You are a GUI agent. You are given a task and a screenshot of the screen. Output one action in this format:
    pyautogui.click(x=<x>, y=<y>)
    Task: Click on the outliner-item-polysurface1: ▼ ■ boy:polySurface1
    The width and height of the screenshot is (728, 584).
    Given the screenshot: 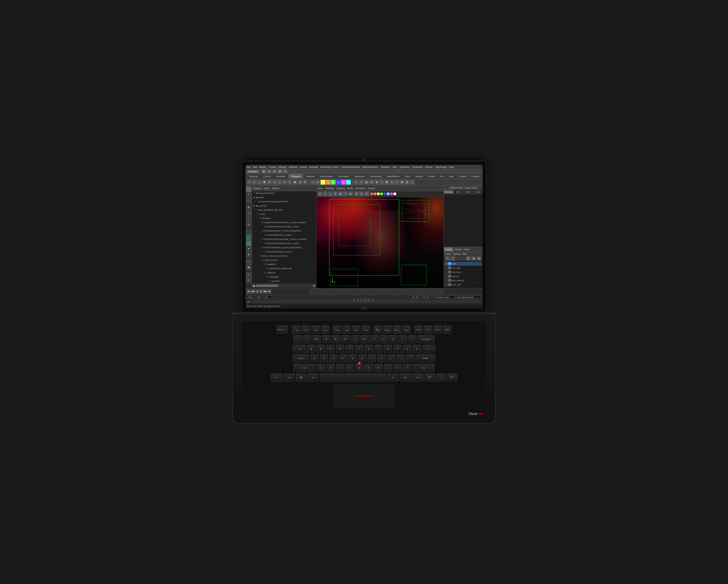 What is the action you would take?
    pyautogui.click(x=284, y=193)
    